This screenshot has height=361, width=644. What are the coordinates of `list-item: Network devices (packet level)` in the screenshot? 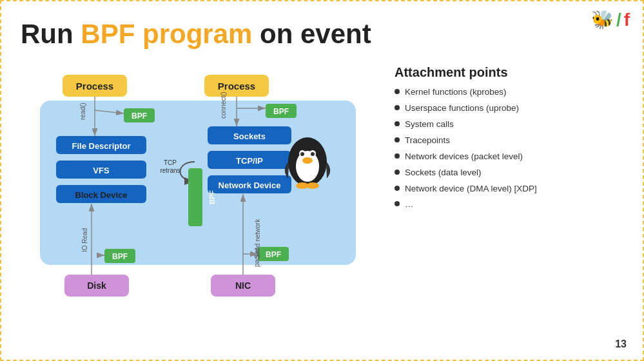 It's located at (509, 157).